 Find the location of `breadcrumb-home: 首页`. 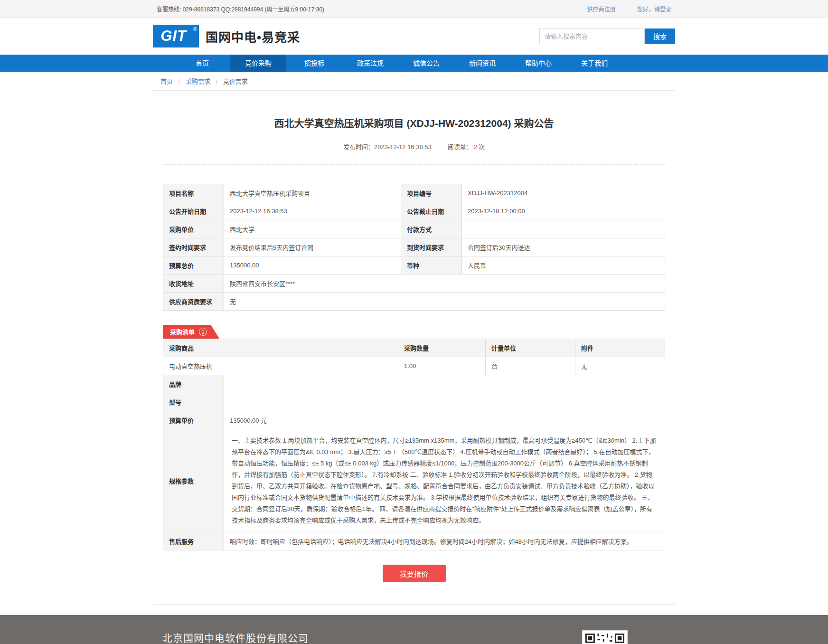

breadcrumb-home: 首页 is located at coordinates (167, 82).